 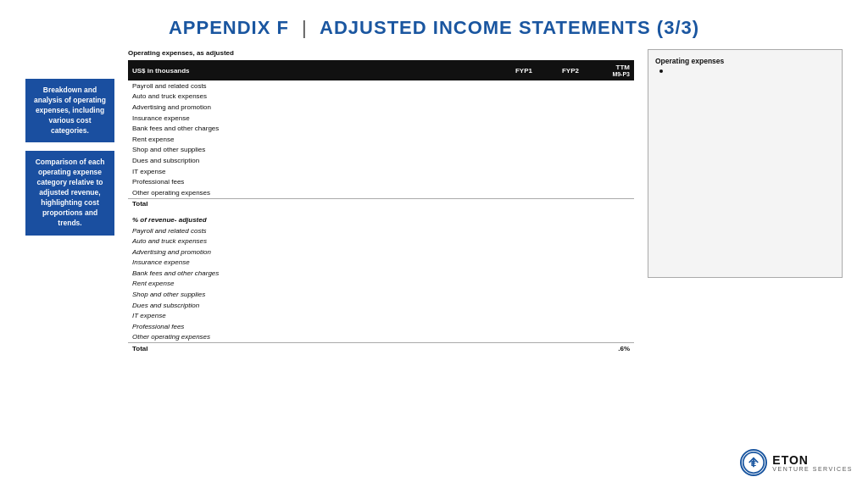 I want to click on title-main: ADJUSTED INCOME STATEMENTS (3/3), so click(x=509, y=27).